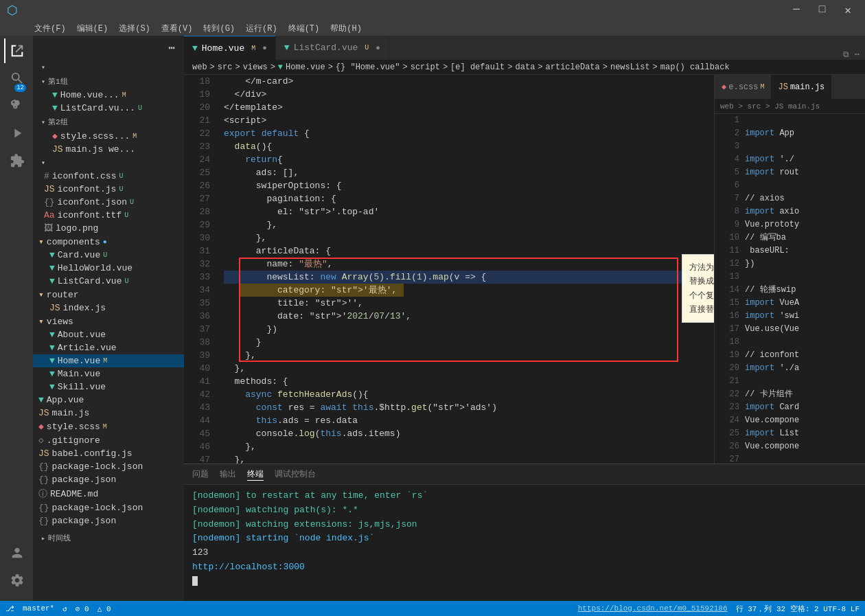 The height and width of the screenshot is (616, 865). Describe the element at coordinates (469, 147) in the screenshot. I see `code-line-24: data(){` at that location.